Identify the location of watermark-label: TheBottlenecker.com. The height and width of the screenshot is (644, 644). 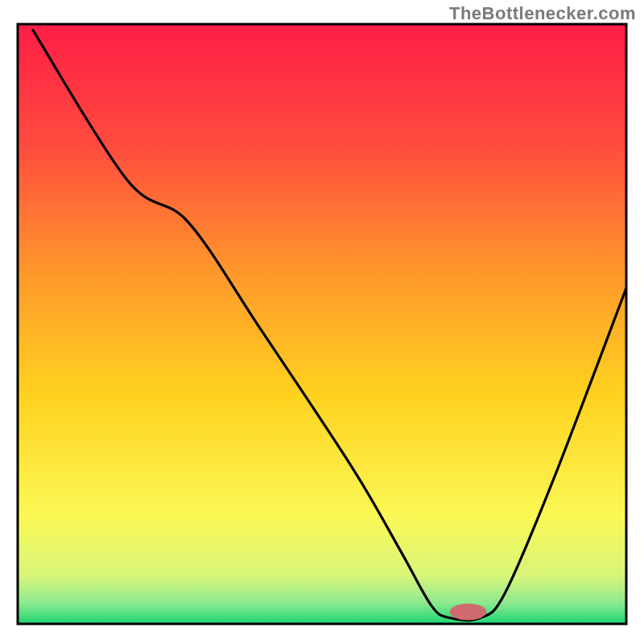
(543, 14).